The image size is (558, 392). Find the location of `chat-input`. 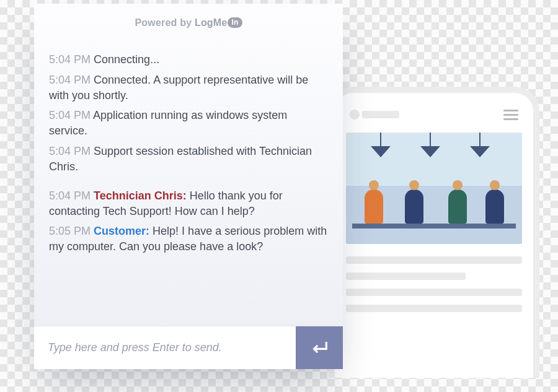

chat-input is located at coordinates (165, 348).